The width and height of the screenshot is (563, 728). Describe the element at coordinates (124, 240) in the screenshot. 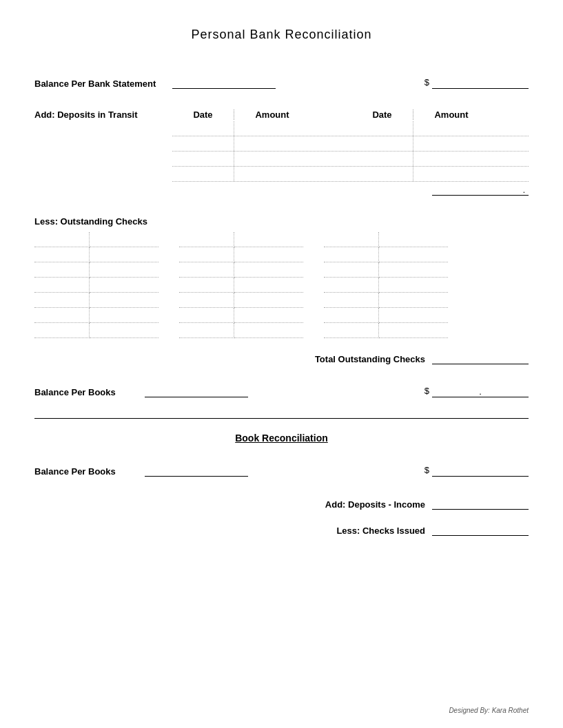

I see `chk-1a-amt` at that location.